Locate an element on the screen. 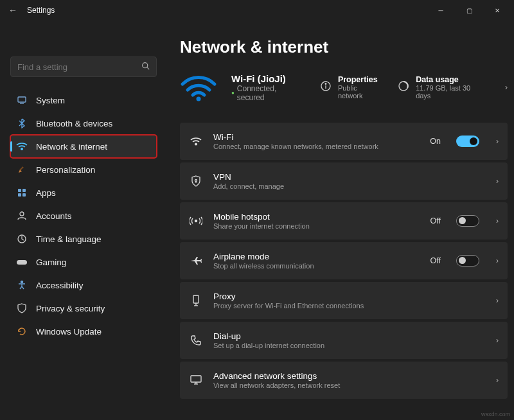  title-bar: ← Settings ─ ▢ ✕ is located at coordinates (257, 10).